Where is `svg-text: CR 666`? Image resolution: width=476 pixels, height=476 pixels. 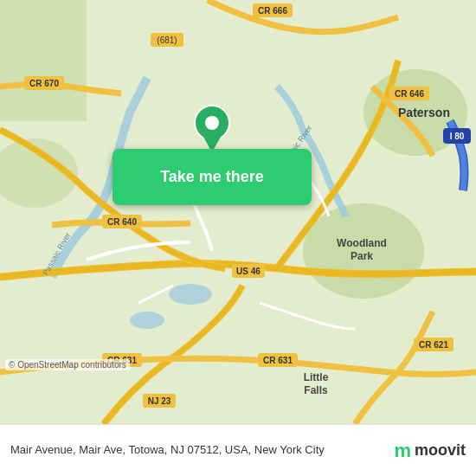 svg-text: CR 666 is located at coordinates (273, 10).